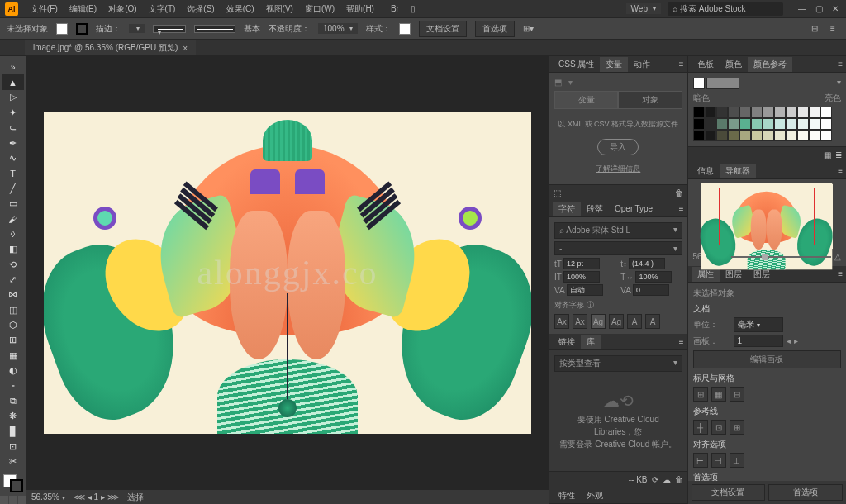 The image size is (846, 504). What do you see at coordinates (585, 290) in the screenshot?
I see `kerning-input` at bounding box center [585, 290].